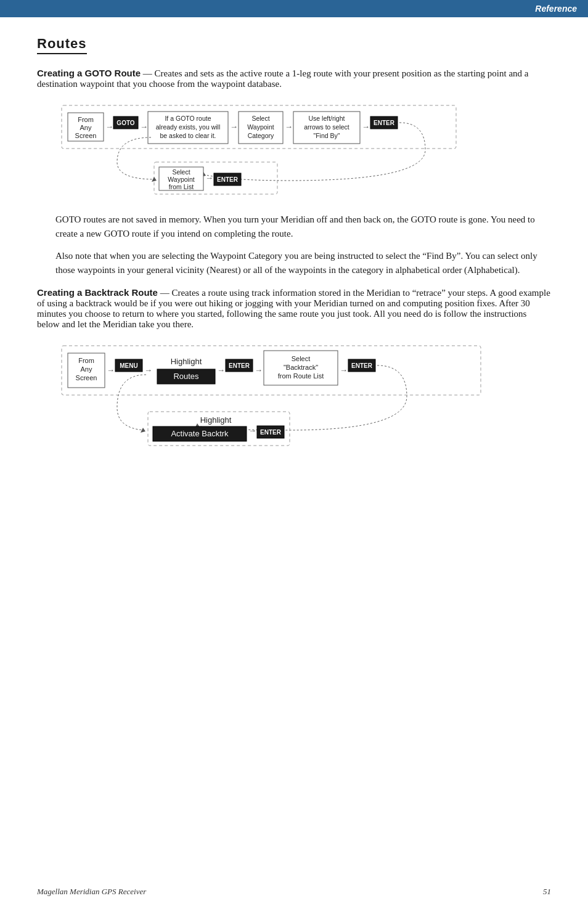  I want to click on svg-text: "Backtrack", so click(301, 367).